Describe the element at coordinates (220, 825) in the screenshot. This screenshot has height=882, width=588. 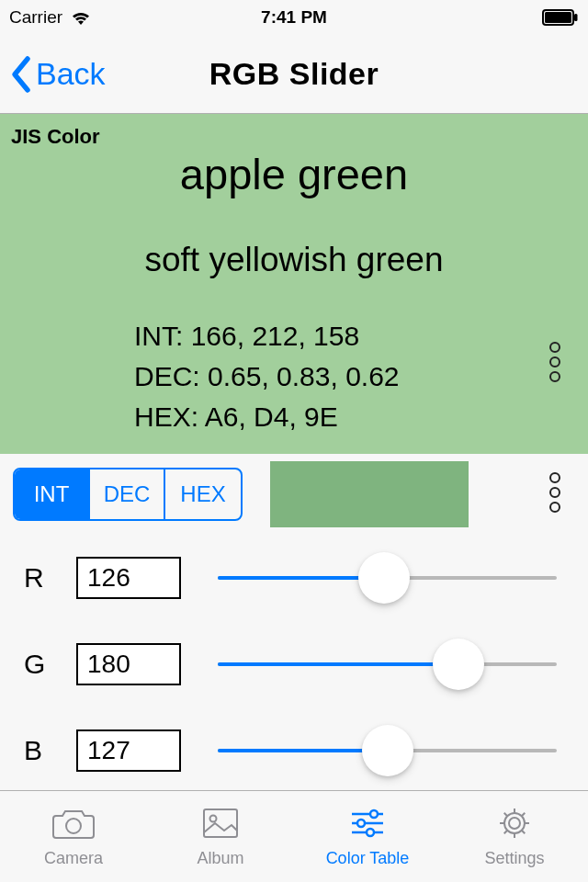
I see `album-icon` at that location.